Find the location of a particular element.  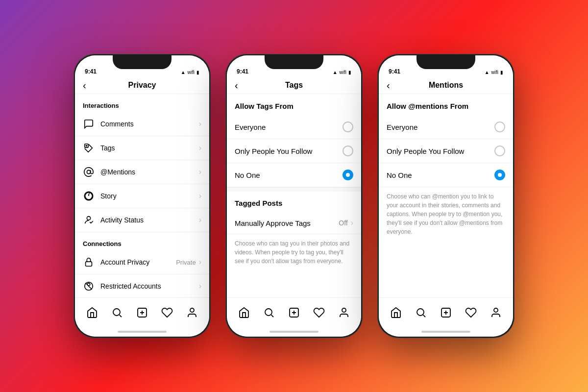

wifi-icon-2: wifi is located at coordinates (343, 73).